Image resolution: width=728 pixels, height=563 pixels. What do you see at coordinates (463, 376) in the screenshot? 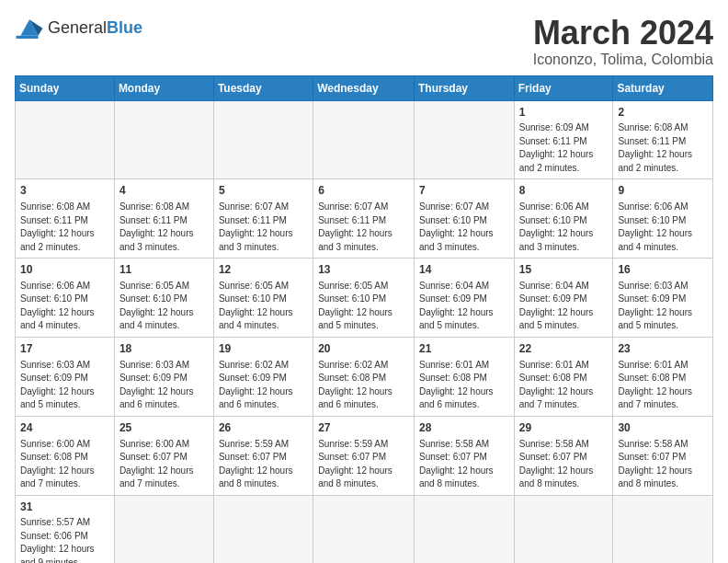
I see `calendar-cell: 21Sunrise: 6:01 AM Sunset: 6:08 PM Dayli…` at bounding box center [463, 376].